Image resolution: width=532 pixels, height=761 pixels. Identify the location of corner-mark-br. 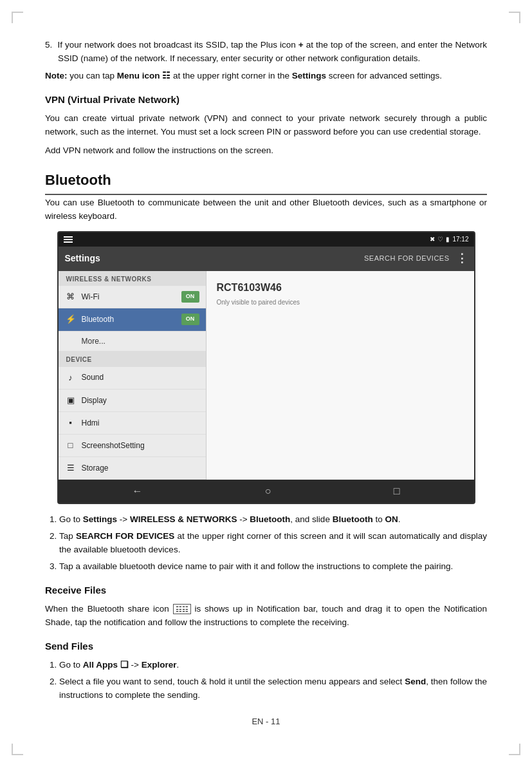
(515, 749).